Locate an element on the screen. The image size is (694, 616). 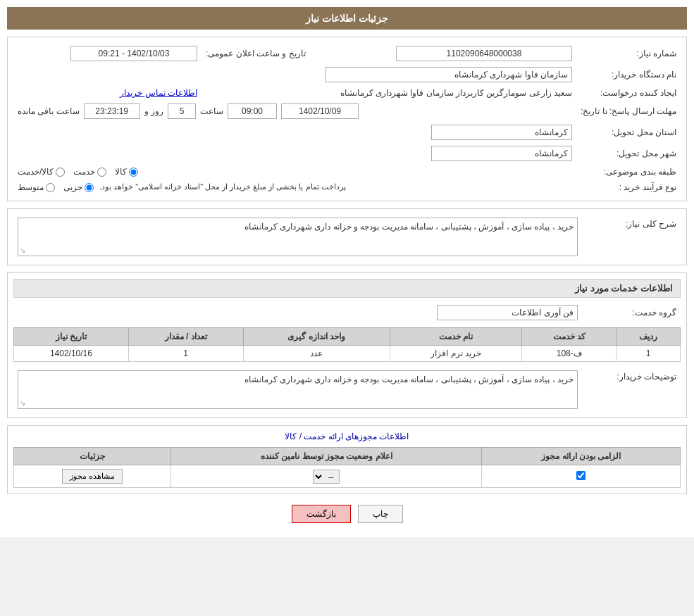
days-input: 5 is located at coordinates (182, 111).